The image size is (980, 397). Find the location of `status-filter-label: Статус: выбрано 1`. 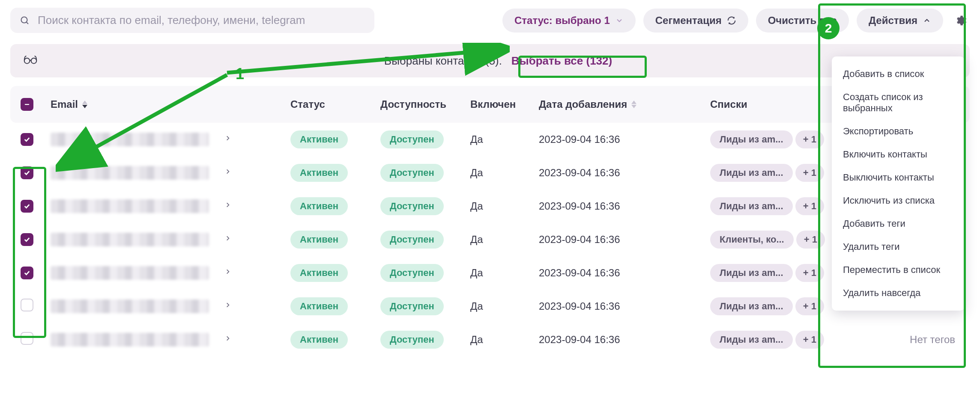

status-filter-label: Статус: выбрано 1 is located at coordinates (562, 21).